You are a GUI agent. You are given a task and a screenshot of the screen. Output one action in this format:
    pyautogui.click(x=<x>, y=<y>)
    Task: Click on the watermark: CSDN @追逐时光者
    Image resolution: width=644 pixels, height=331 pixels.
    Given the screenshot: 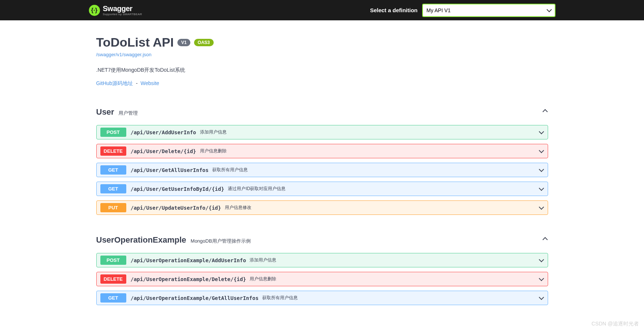 What is the action you would take?
    pyautogui.click(x=615, y=324)
    